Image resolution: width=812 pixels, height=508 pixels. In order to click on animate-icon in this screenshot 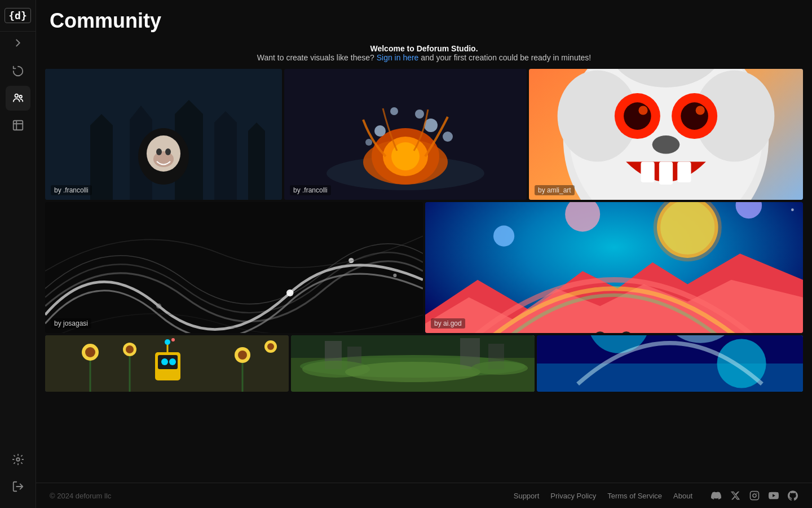, I will do `click(18, 71)`.